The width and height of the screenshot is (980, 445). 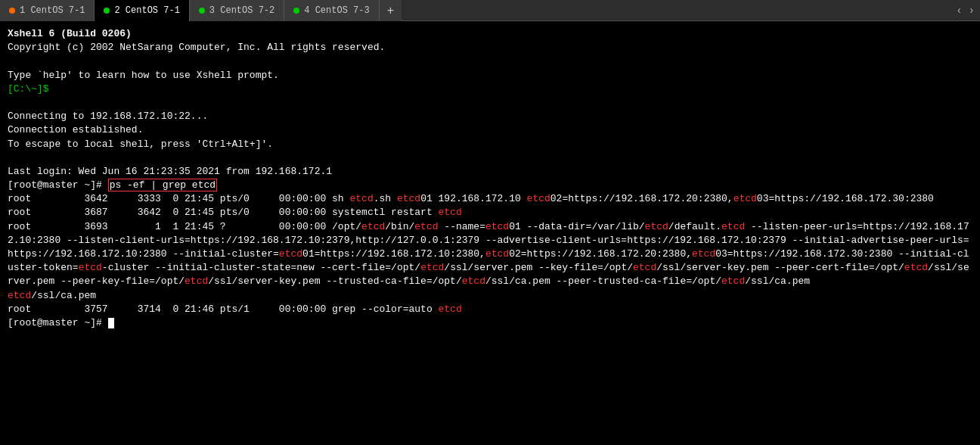 I want to click on tab-3-dot, so click(x=202, y=11).